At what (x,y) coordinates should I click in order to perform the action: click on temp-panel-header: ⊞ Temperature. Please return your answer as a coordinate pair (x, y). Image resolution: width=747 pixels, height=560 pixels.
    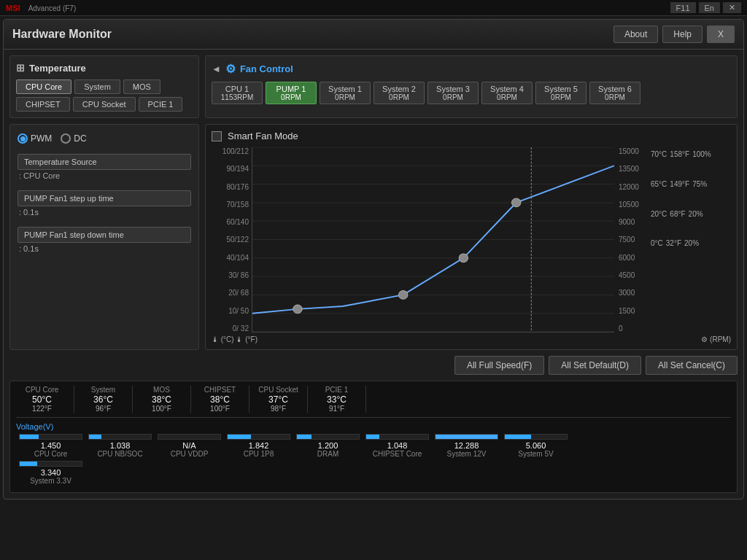
    Looking at the image, I should click on (104, 68).